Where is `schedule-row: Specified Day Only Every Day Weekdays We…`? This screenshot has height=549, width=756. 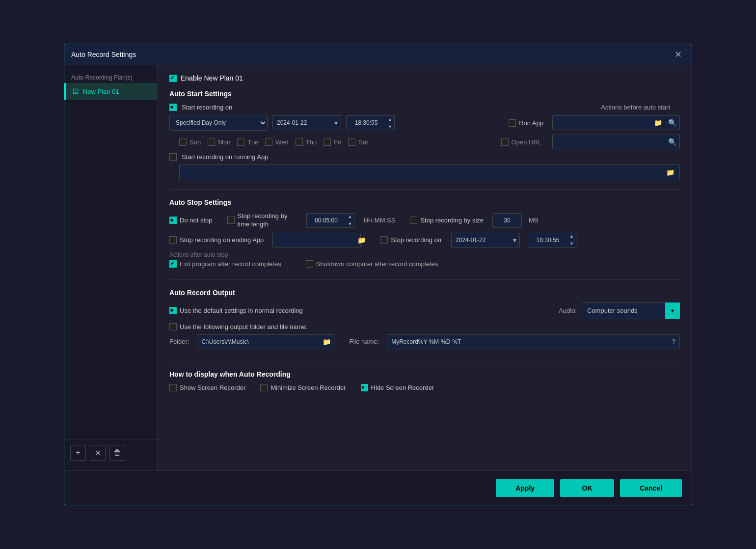 schedule-row: Specified Day Only Every Day Weekdays We… is located at coordinates (425, 123).